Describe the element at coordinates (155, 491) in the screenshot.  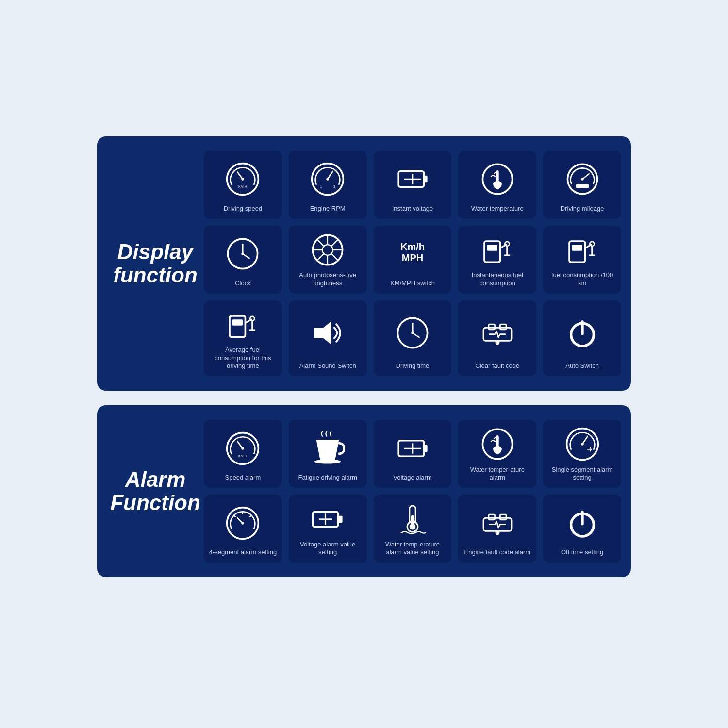
I see `alarm-function-label: AlarmFunction` at that location.